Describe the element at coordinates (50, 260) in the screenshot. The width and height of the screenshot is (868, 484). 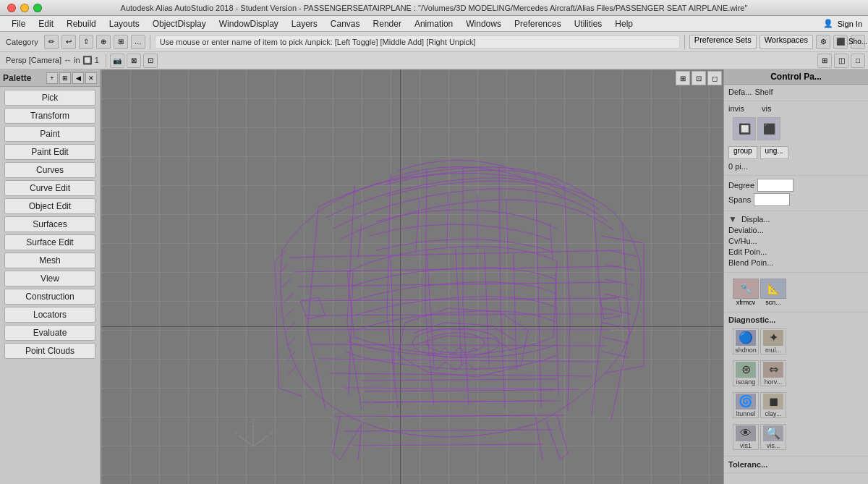
I see `palette-item-mesh: Mesh` at that location.